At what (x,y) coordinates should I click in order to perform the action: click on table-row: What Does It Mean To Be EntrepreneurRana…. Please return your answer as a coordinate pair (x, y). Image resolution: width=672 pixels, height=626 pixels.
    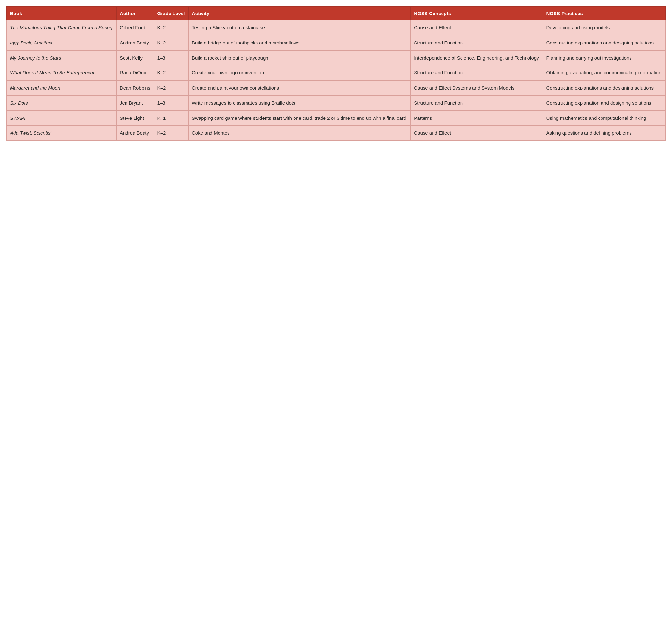
    Looking at the image, I should click on (336, 73).